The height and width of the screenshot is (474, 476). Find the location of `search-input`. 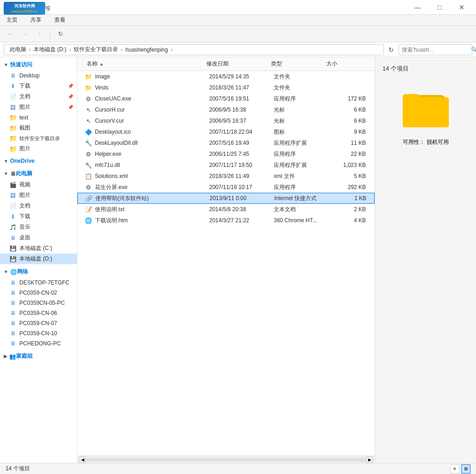

search-input is located at coordinates (436, 50).